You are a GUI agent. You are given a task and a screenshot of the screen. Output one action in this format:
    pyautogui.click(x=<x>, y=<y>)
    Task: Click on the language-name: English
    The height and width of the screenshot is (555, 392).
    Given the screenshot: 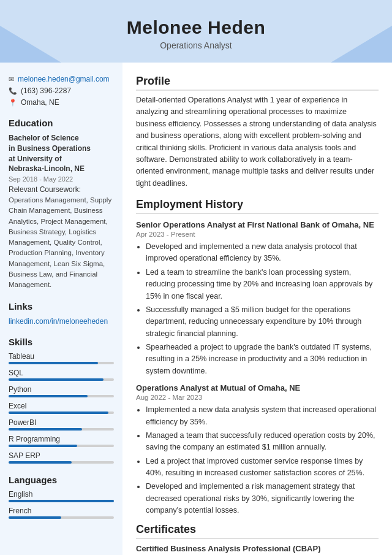 What is the action you would take?
    pyautogui.click(x=61, y=494)
    